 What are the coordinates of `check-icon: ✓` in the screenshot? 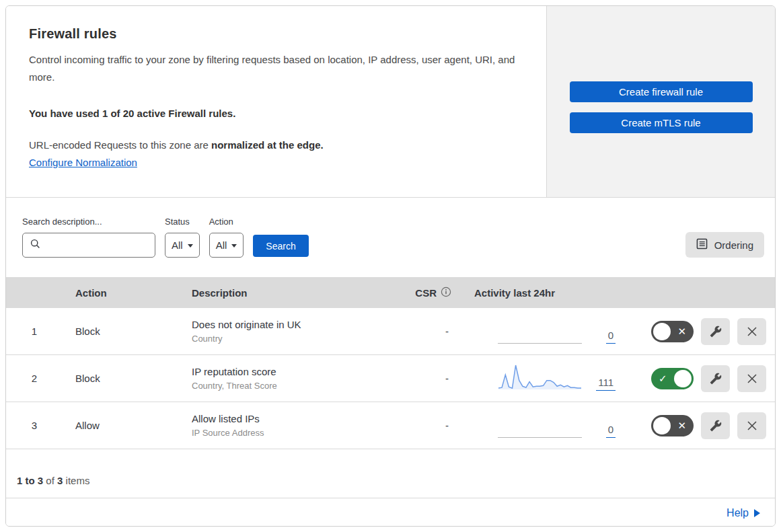 It's located at (663, 378).